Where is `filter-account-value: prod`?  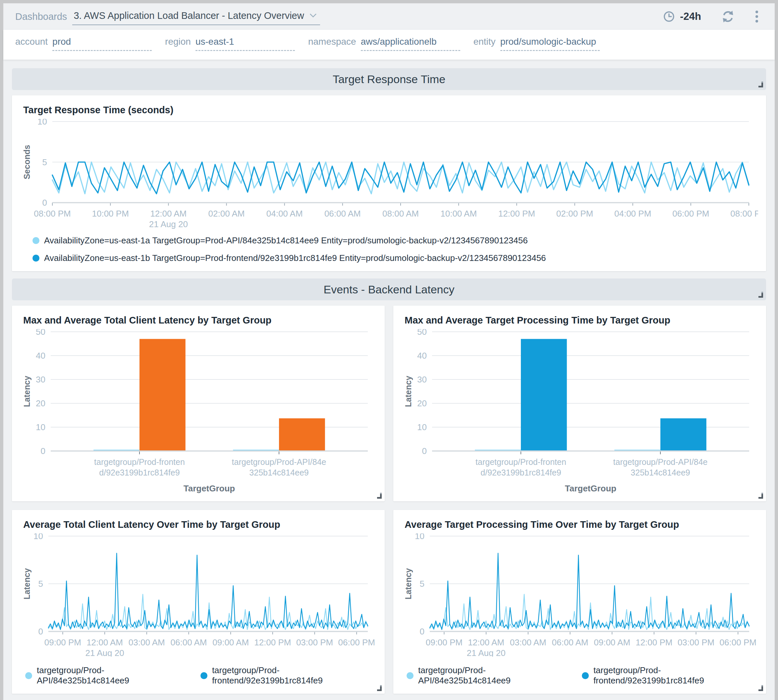
filter-account-value: prod is located at coordinates (102, 44).